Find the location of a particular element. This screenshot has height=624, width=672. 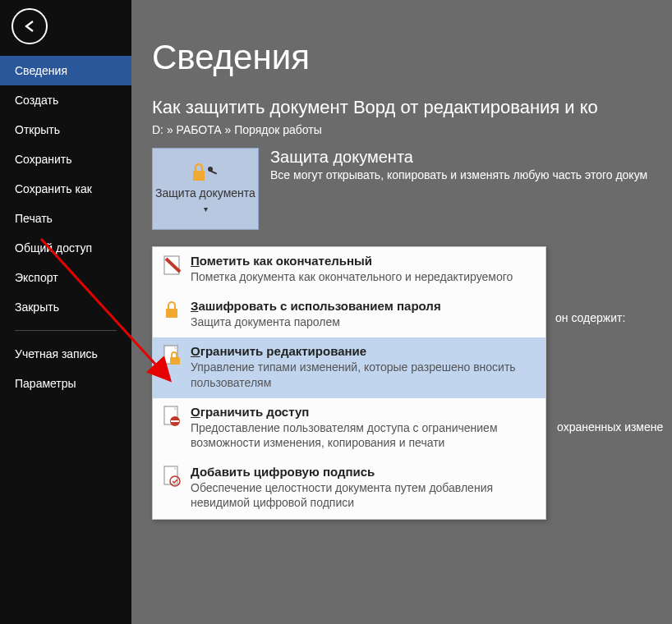

nav-item-4: Сохранить как is located at coordinates (66, 189).